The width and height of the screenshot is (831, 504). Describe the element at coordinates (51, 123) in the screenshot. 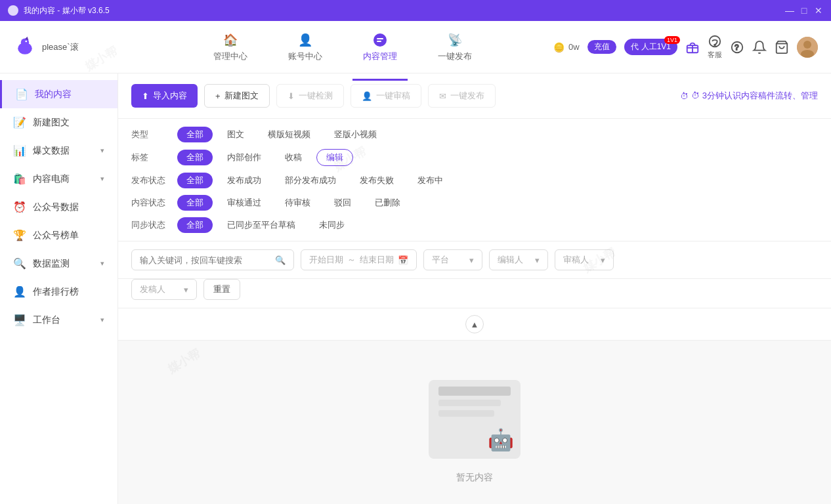

I see `sidebar-item-label: 新建图文` at that location.